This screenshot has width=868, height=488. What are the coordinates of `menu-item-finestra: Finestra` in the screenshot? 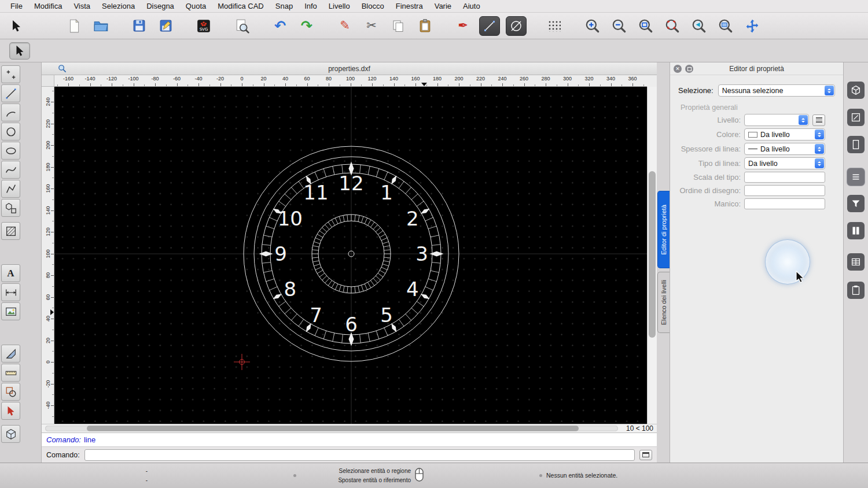 It's located at (410, 6).